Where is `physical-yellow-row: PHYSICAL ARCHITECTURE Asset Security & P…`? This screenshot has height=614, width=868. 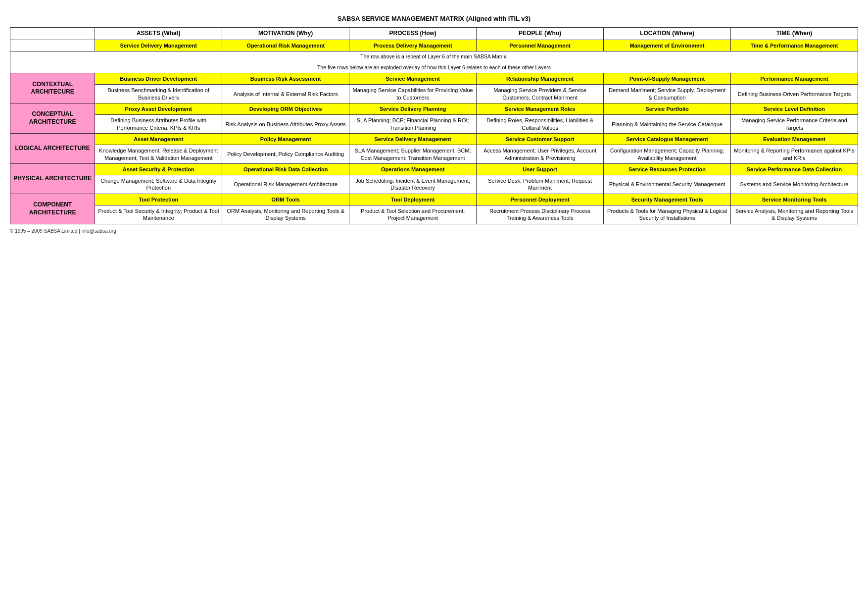 physical-yellow-row: PHYSICAL ARCHITECTURE Asset Security & P… is located at coordinates (434, 169).